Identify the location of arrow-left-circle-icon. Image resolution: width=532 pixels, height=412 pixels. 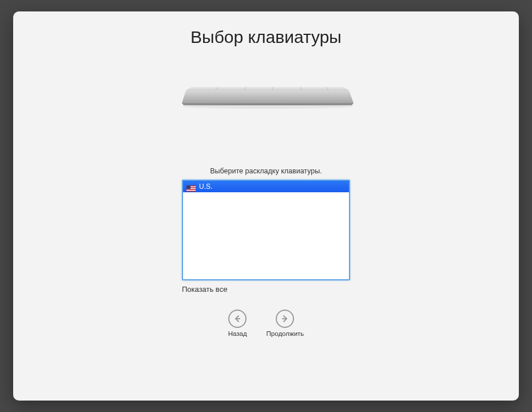
(237, 319).